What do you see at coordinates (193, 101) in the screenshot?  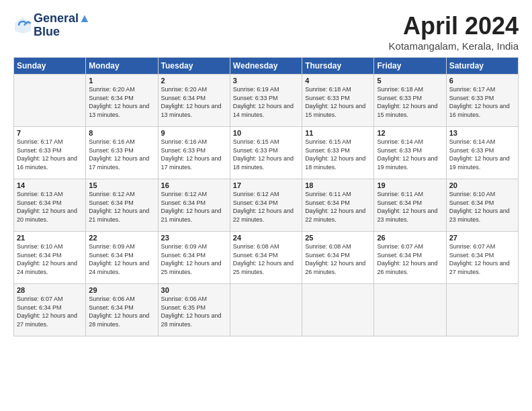 I see `calendar-cell: 2 Sunrise: 6:20 AMSunset: 6:34 PMDayligh…` at bounding box center [193, 101].